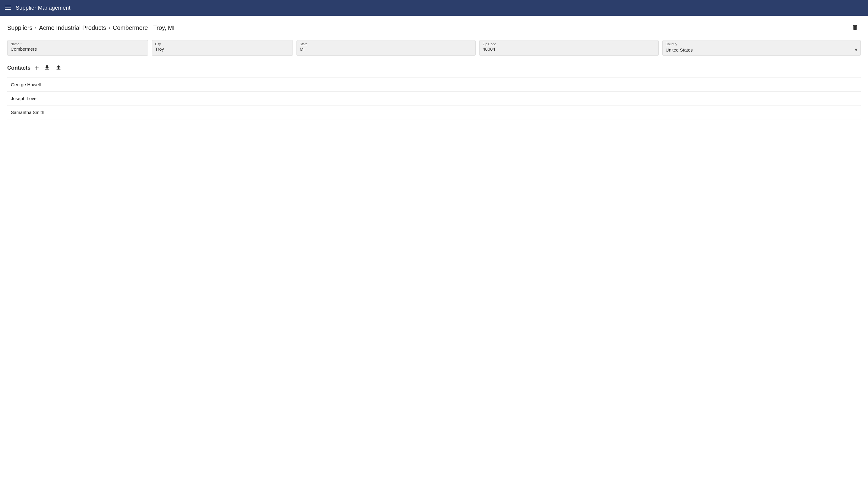  I want to click on delete-button, so click(855, 28).